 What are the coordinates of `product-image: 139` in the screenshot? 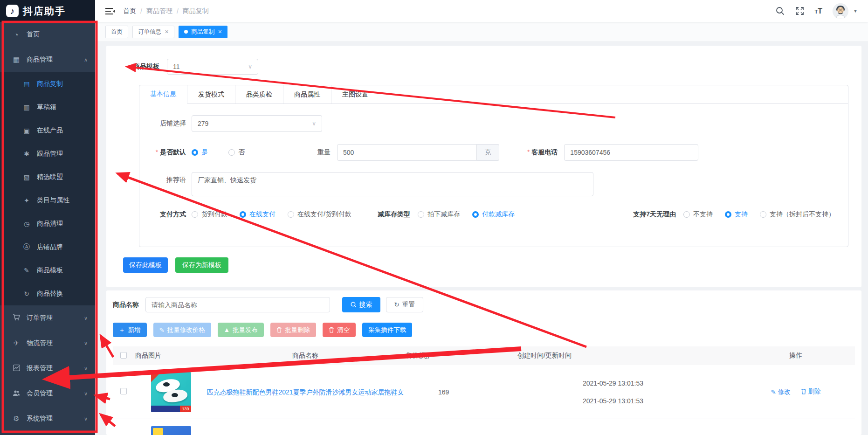 It's located at (171, 392).